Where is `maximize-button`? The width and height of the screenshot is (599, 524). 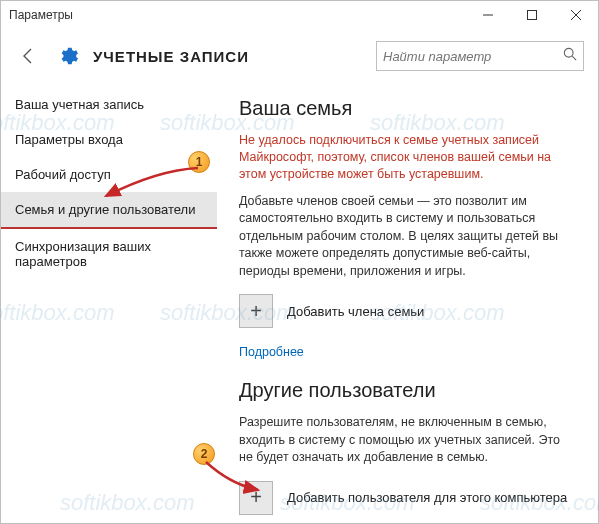
maximize-button is located at coordinates (532, 15).